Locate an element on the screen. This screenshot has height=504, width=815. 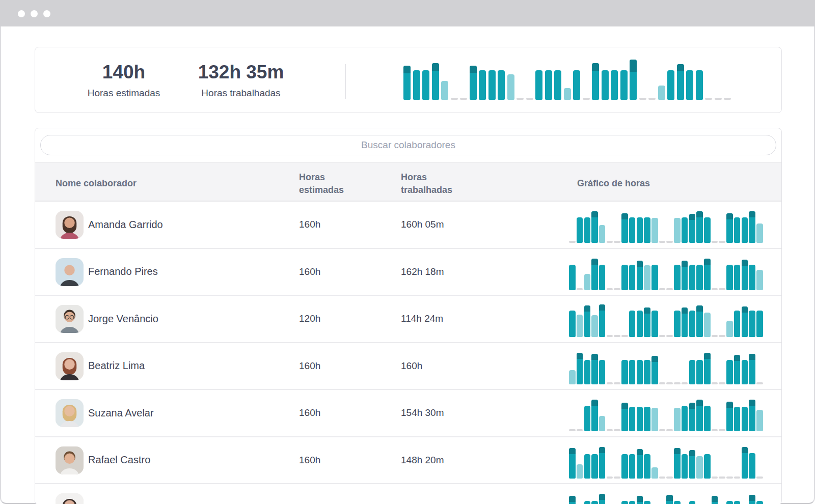
table-row: Beatriz Lima160h160h is located at coordinates (409, 367).